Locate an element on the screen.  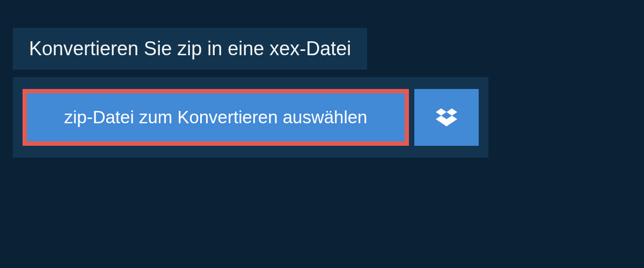
select-file-button-label: zip-Datei zum Konvertieren auswählen is located at coordinates (216, 117).